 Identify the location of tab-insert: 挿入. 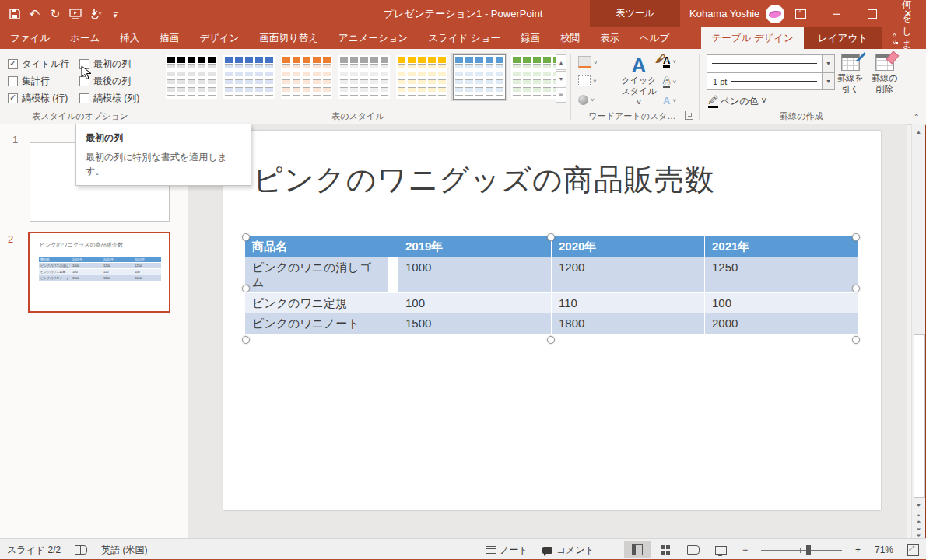
(129, 38).